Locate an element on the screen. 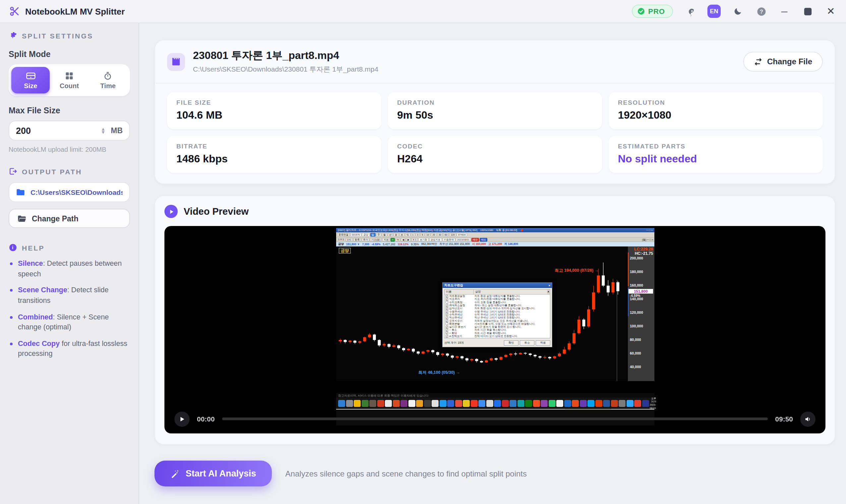 Image resolution: width=846 pixels, height=504 pixels. hts-toolbar-chip: 1 is located at coordinates (413, 235).